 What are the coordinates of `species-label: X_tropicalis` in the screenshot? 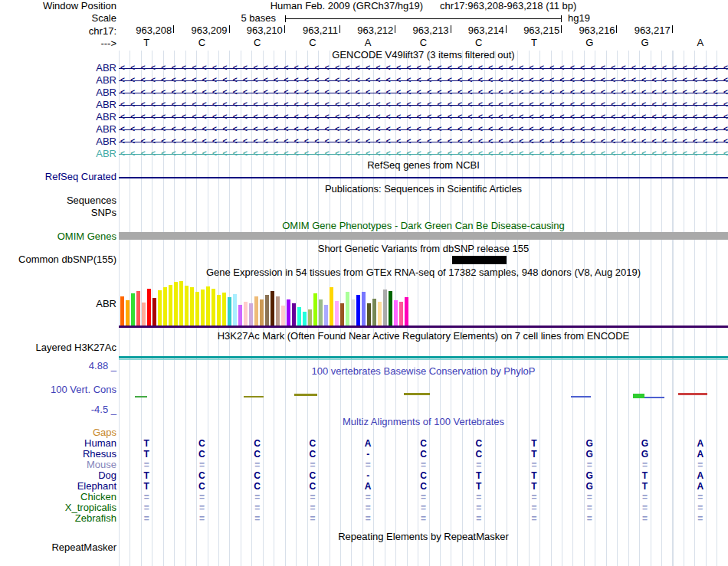 It's located at (58, 508).